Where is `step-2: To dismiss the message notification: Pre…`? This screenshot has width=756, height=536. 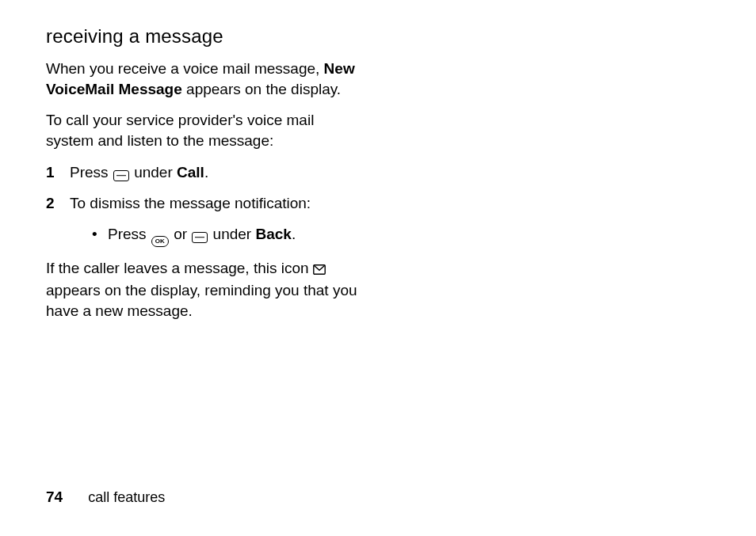
step-2: To dismiss the message notification: Pre… is located at coordinates (204, 220).